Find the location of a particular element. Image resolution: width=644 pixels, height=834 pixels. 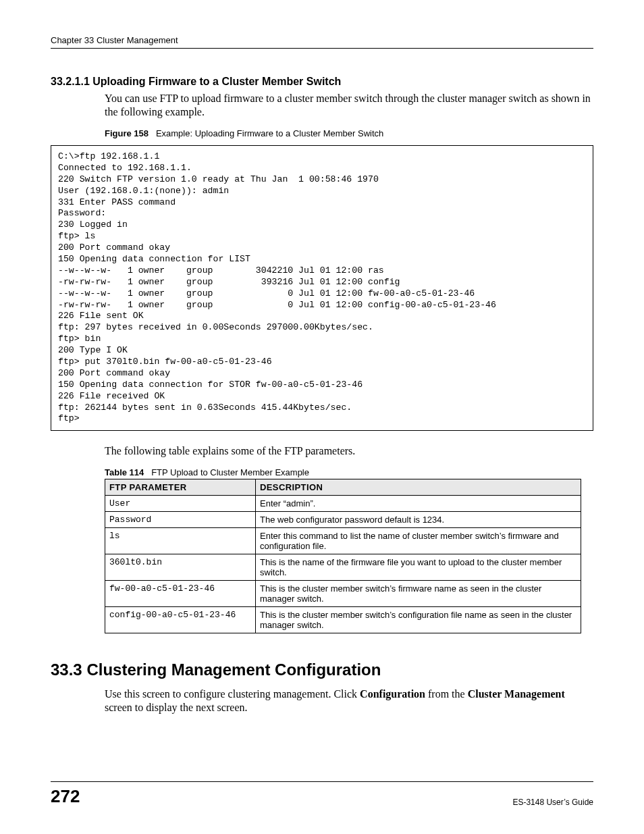

desc-cell: This is the cluster member switch’s conf… is located at coordinates (419, 620).